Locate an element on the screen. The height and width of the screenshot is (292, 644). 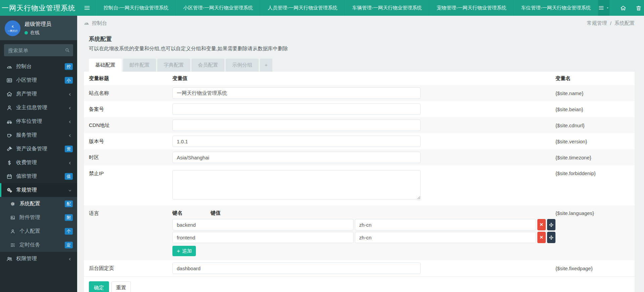
tab-example-group: 示例分组 is located at coordinates (242, 65).